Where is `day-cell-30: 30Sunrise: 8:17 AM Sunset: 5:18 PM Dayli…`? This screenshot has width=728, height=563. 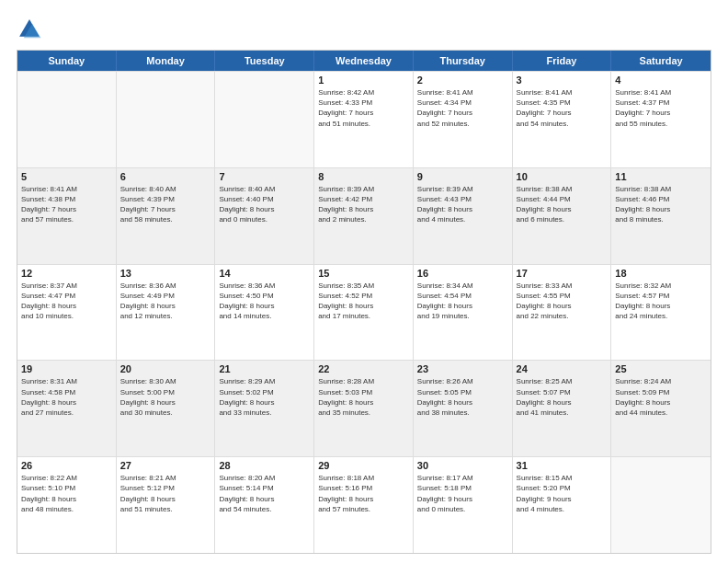 day-cell-30: 30Sunrise: 8:17 AM Sunset: 5:18 PM Dayli… is located at coordinates (463, 505).